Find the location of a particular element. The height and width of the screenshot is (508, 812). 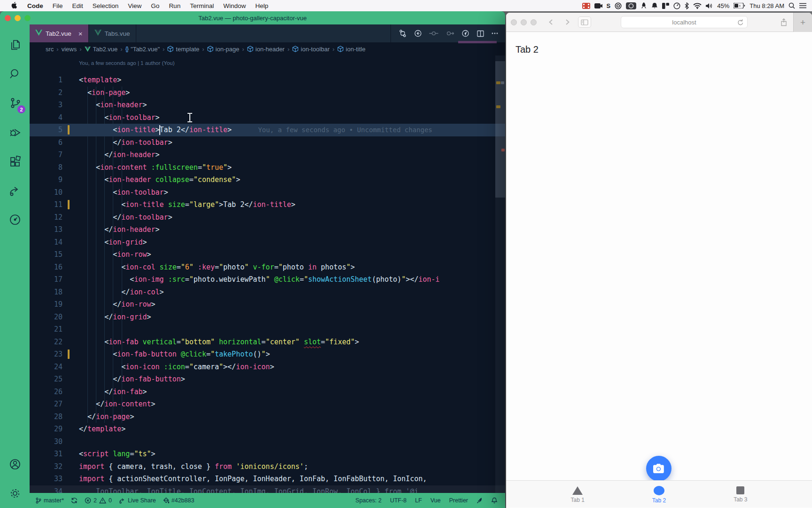

line-number: 12 is located at coordinates (46, 217).